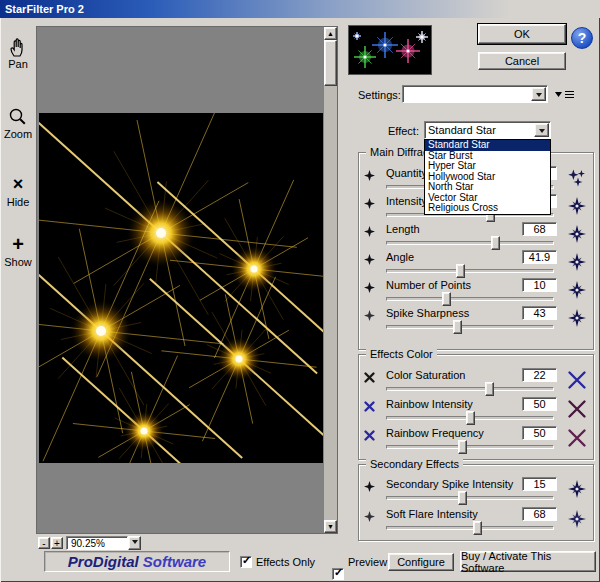 The image size is (600, 582). I want to click on preview-checkbox: ✓, so click(338, 574).